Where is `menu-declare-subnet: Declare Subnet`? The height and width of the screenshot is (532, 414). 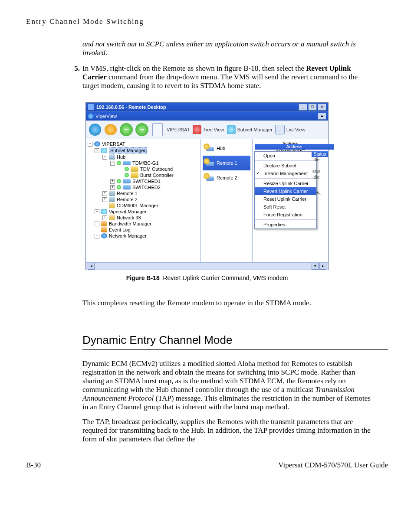 menu-declare-subnet: Declare Subnet is located at coordinates (286, 166).